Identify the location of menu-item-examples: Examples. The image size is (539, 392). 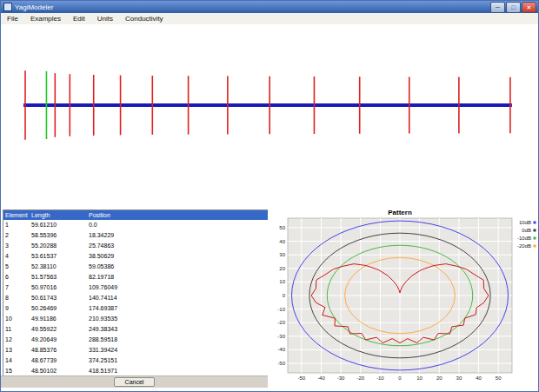
(45, 19).